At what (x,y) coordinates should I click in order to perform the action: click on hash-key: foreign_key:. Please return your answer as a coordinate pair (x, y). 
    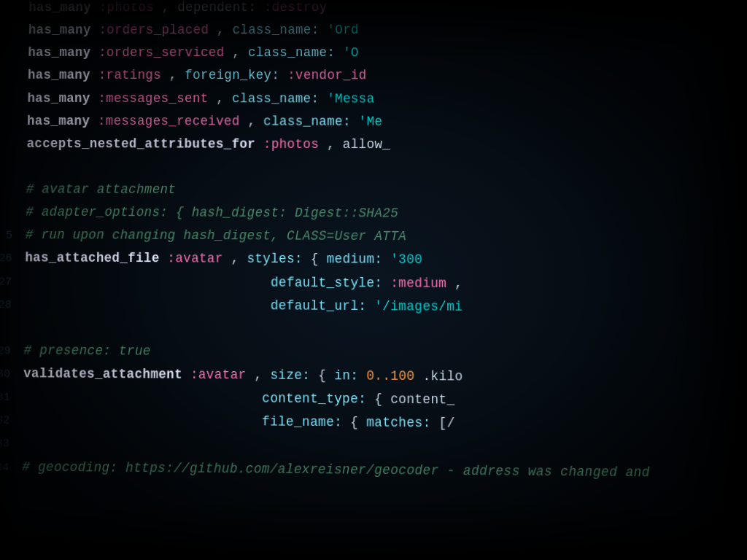
    Looking at the image, I should click on (232, 75).